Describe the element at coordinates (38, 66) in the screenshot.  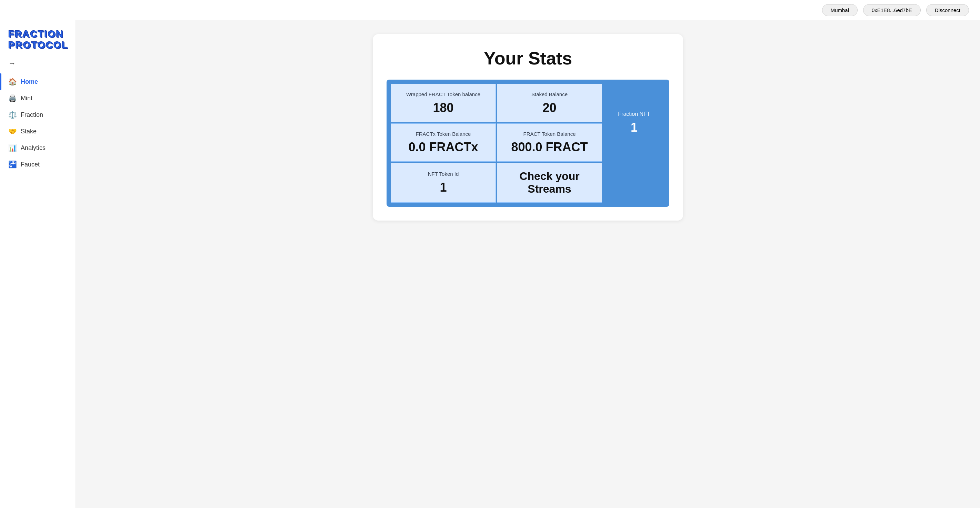
I see `sidebar-arrow: →` at that location.